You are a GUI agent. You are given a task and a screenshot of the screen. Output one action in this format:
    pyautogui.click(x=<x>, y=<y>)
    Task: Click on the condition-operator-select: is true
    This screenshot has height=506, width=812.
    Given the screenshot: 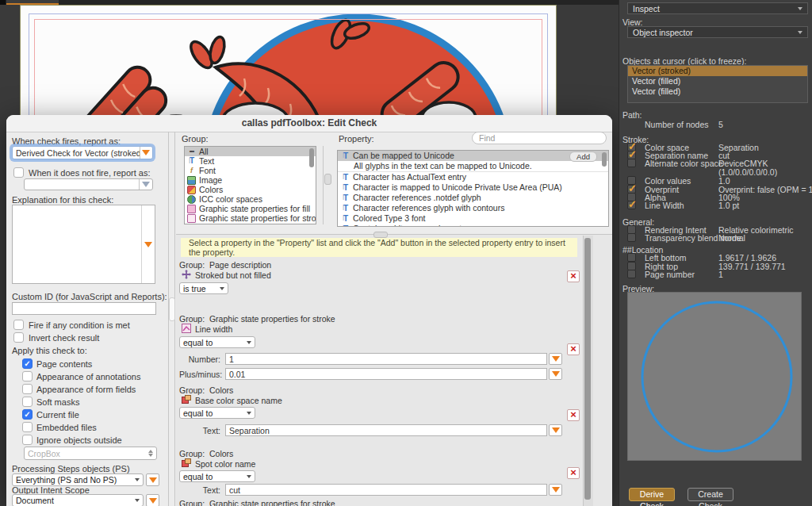 What is the action you would take?
    pyautogui.click(x=204, y=289)
    